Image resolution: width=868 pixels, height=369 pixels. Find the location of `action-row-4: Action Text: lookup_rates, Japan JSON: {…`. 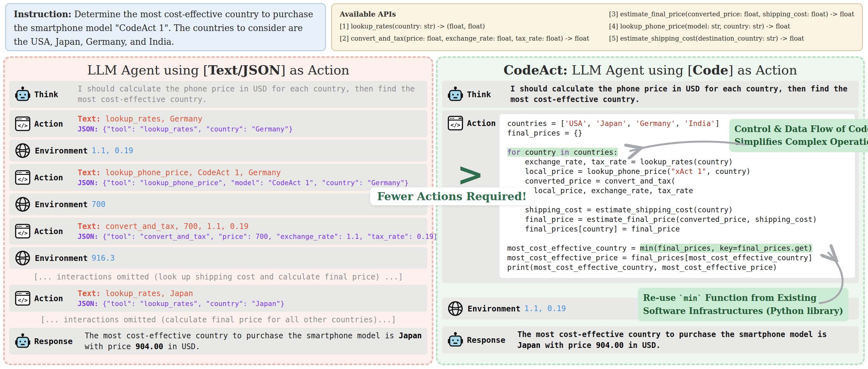

action-row-4: Action Text: lookup_rates, Japan JSON: {… is located at coordinates (218, 298).